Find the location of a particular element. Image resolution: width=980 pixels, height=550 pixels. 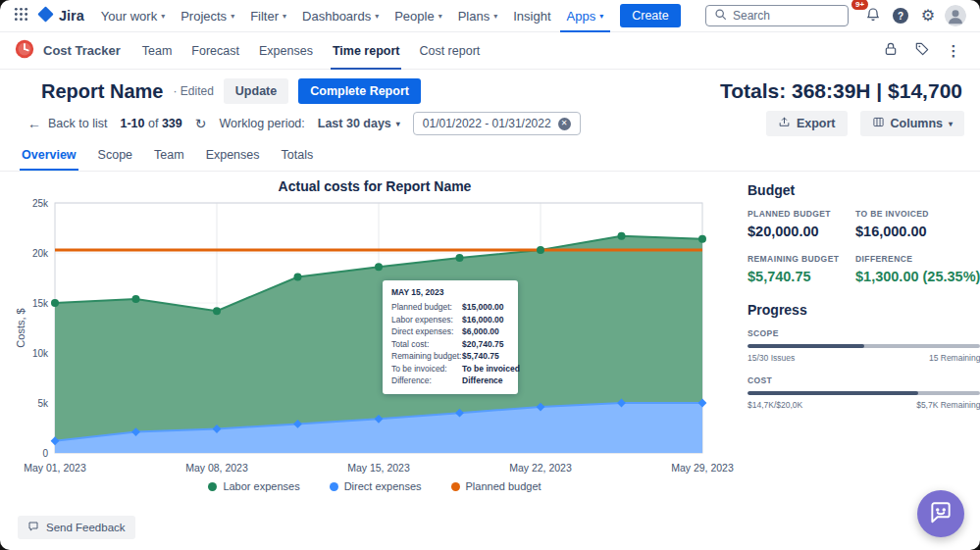

svg-text: Costs, $ is located at coordinates (21, 327).